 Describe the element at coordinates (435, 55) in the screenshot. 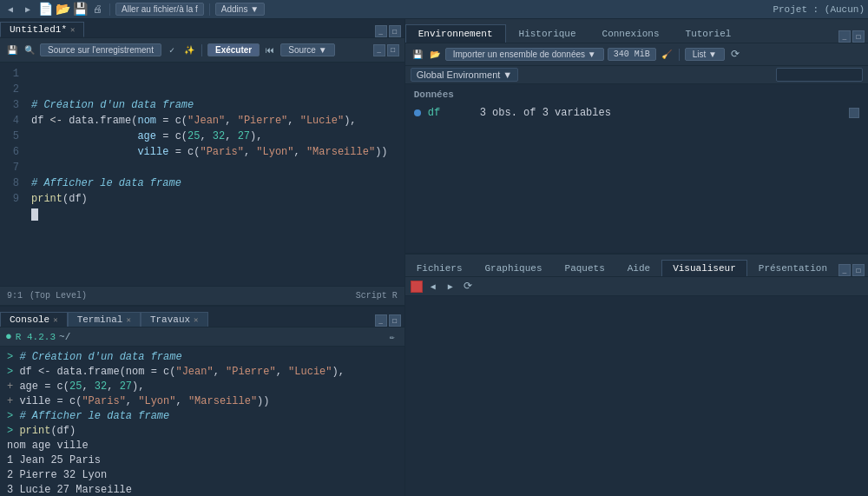

I see `load-env-icon: 📂` at that location.